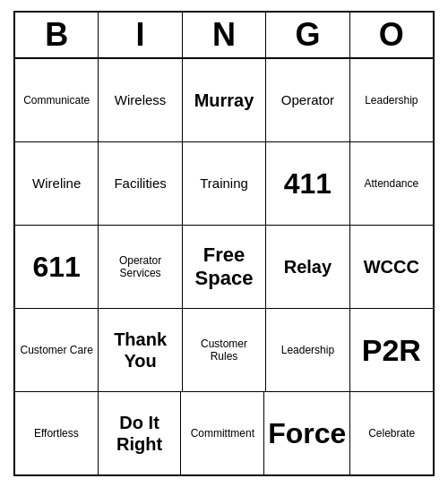 This screenshot has width=448, height=487. Describe the element at coordinates (224, 350) in the screenshot. I see `bingo-cell: Customer Rules` at that location.